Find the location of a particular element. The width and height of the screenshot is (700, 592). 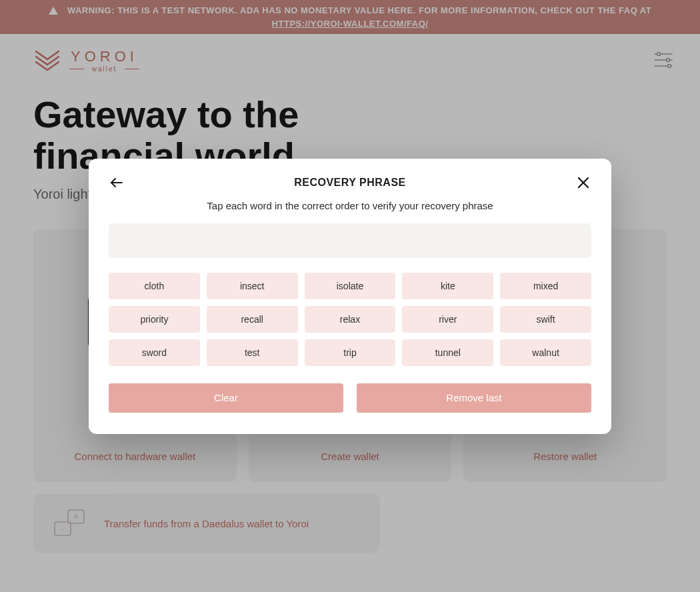

word-chip: swift is located at coordinates (545, 319).